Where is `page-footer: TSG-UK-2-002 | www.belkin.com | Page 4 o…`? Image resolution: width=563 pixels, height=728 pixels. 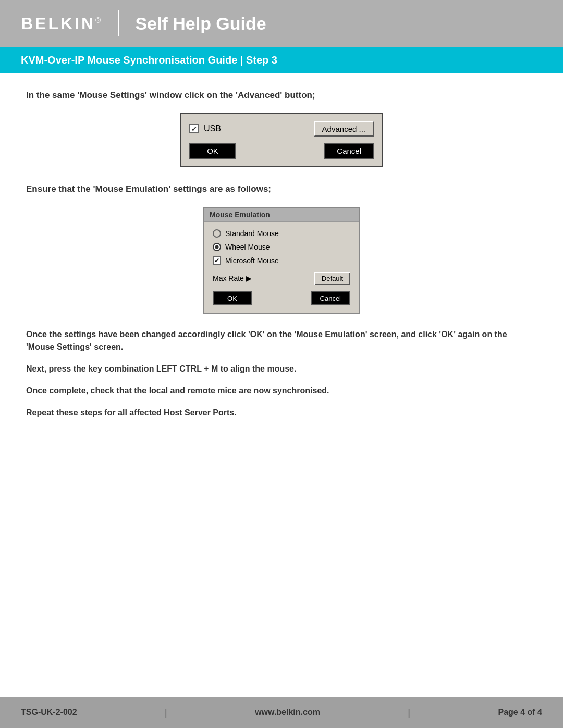 page-footer: TSG-UK-2-002 | www.belkin.com | Page 4 o… is located at coordinates (282, 712).